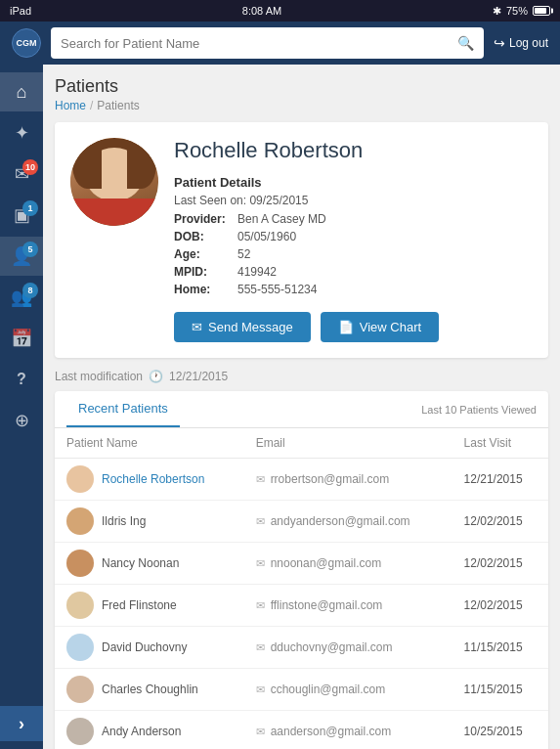  I want to click on sidebar-item-patients: 👤 5, so click(22, 256).